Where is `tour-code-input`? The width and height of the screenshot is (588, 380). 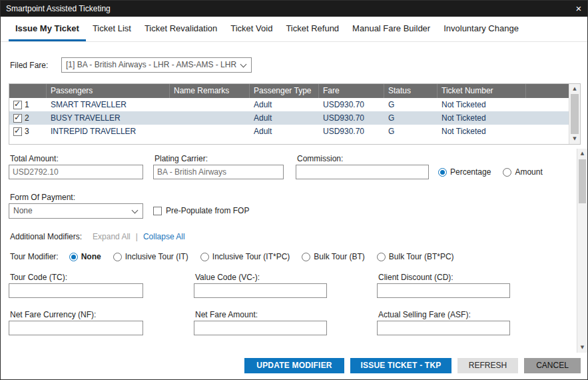
tour-code-input is located at coordinates (76, 291).